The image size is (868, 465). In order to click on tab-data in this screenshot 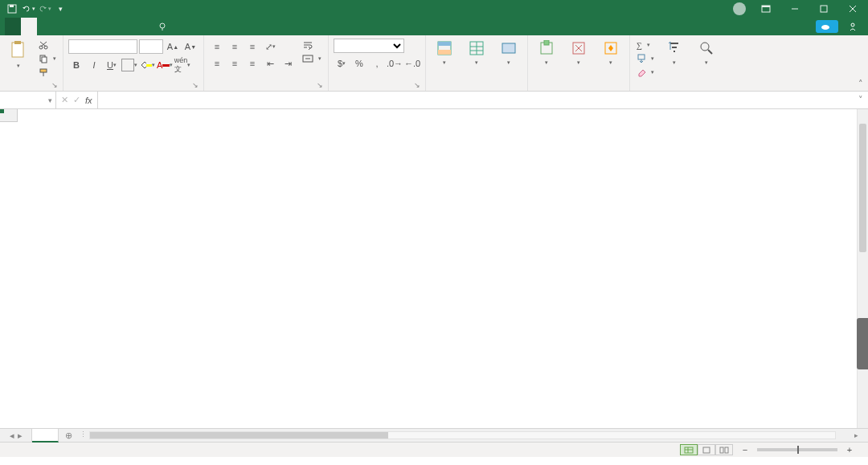, I will do `click(93, 27)`.